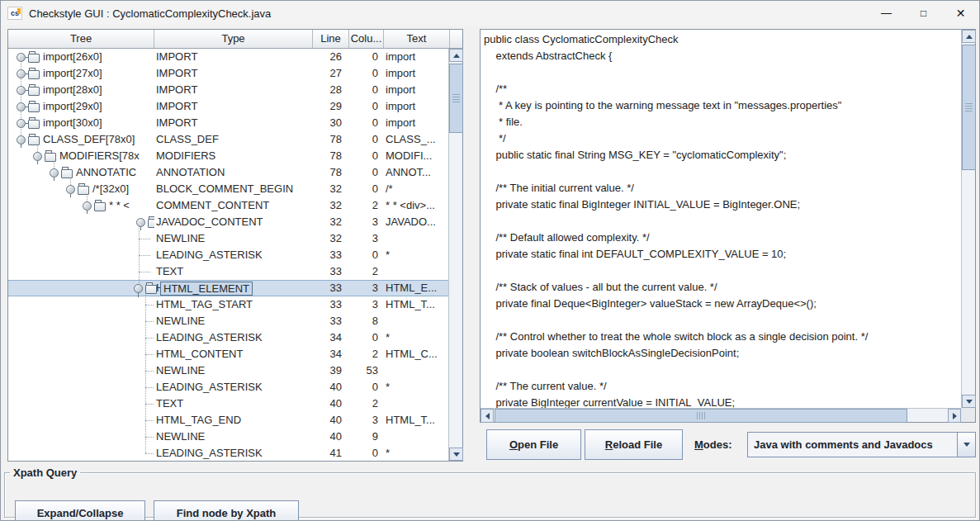 Image resolution: width=980 pixels, height=521 pixels. Describe the element at coordinates (367, 39) in the screenshot. I see `column-header: Colu...` at that location.